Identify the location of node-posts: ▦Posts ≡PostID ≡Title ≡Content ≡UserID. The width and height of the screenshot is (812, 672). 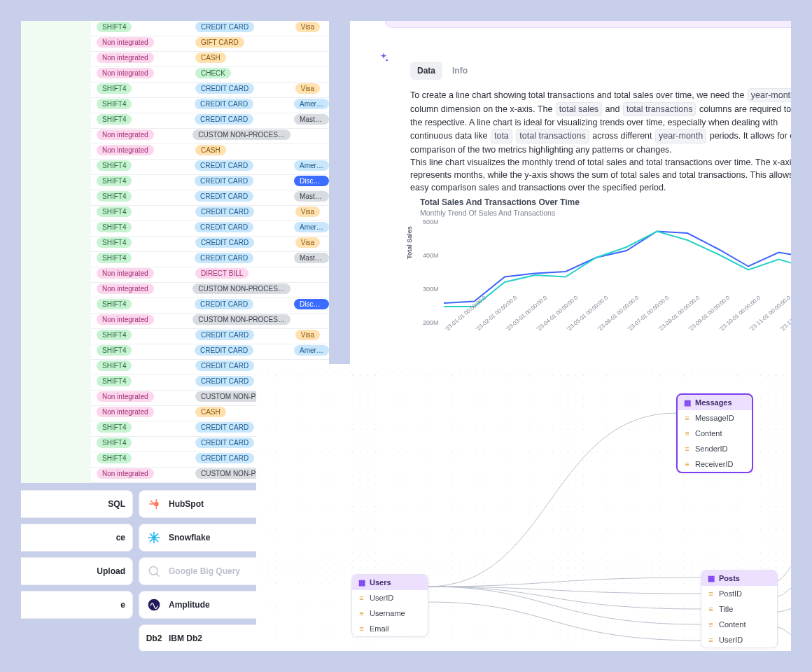
(739, 609).